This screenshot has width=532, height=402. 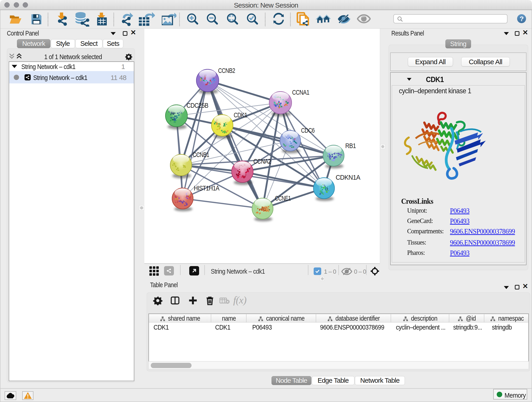 I want to click on svg-text: CCNA1, so click(x=301, y=92).